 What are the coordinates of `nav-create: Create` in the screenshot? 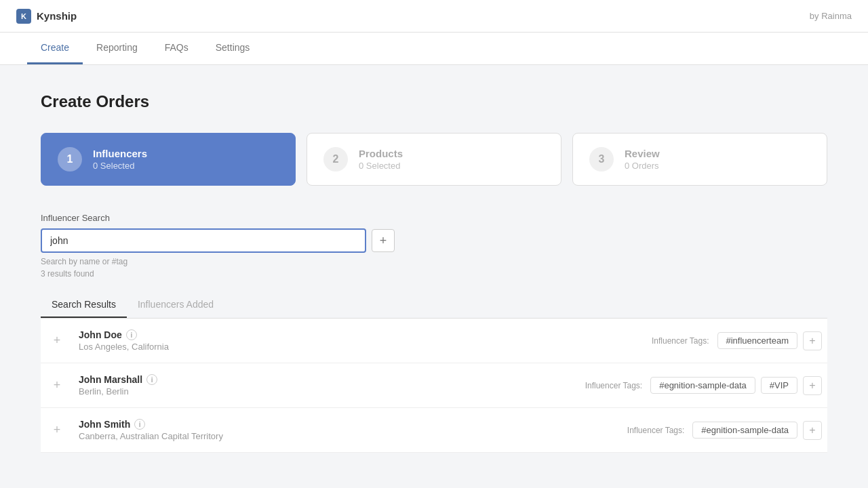 It's located at (55, 49).